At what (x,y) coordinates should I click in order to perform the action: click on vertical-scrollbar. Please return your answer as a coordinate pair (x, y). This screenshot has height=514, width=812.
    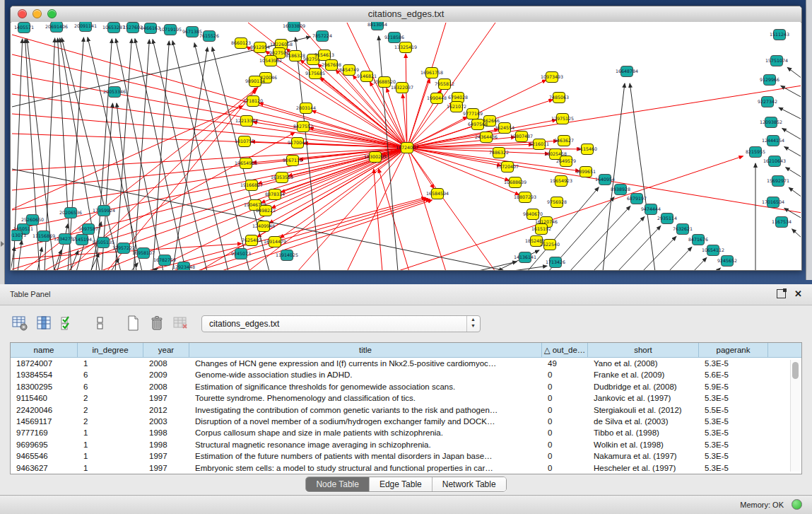
    Looking at the image, I should click on (795, 416).